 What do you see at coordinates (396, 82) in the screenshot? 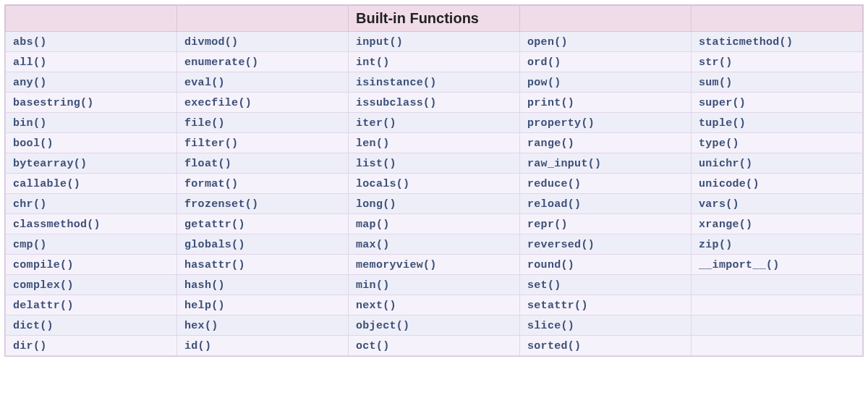
I see `function-link: isinstance()` at bounding box center [396, 82].